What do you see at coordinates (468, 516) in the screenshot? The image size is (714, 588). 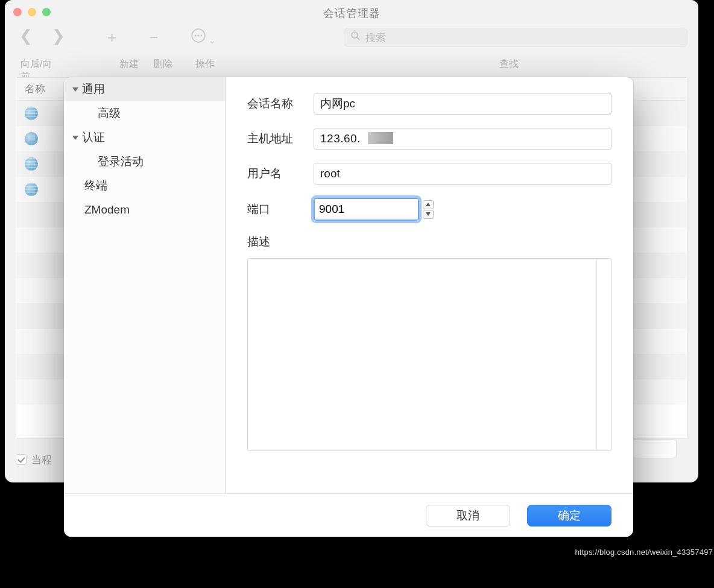 I see `cancel-button: 取消` at bounding box center [468, 516].